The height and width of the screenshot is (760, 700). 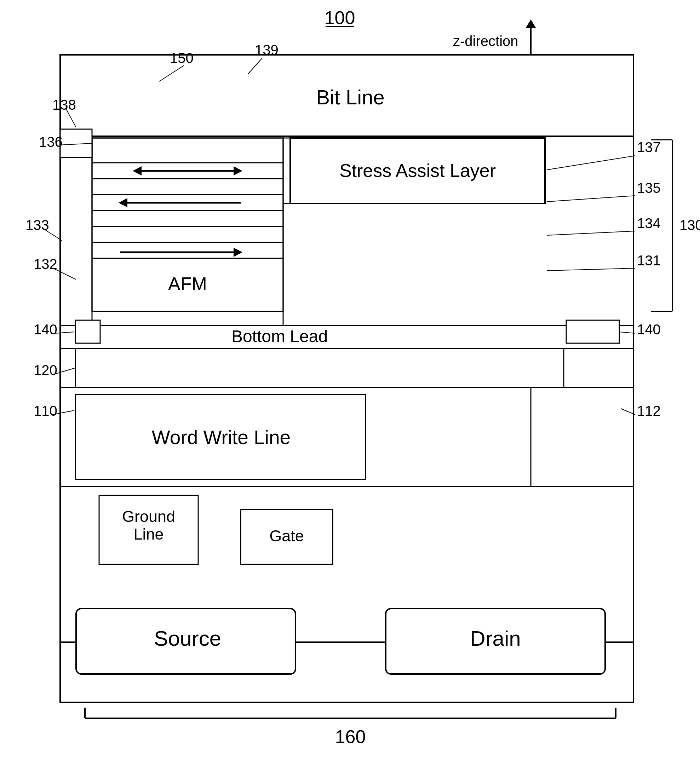 What do you see at coordinates (649, 329) in the screenshot?
I see `label-140b: 140` at bounding box center [649, 329].